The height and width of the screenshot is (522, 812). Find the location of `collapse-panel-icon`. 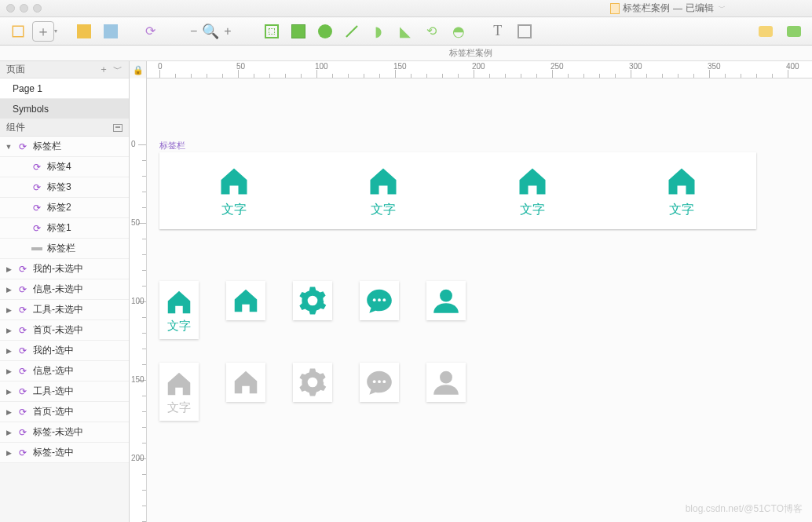

collapse-panel-icon is located at coordinates (118, 128).